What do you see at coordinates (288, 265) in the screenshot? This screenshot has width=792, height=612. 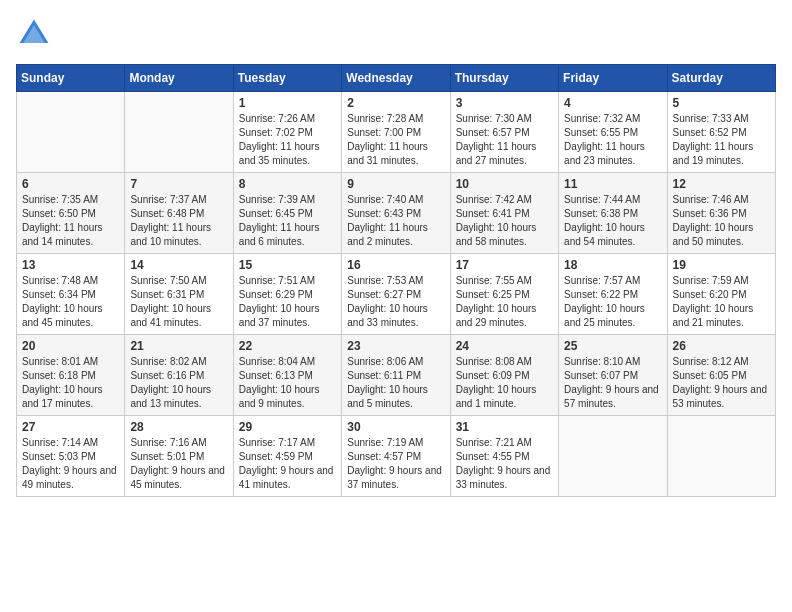 I see `day-number: 15` at bounding box center [288, 265].